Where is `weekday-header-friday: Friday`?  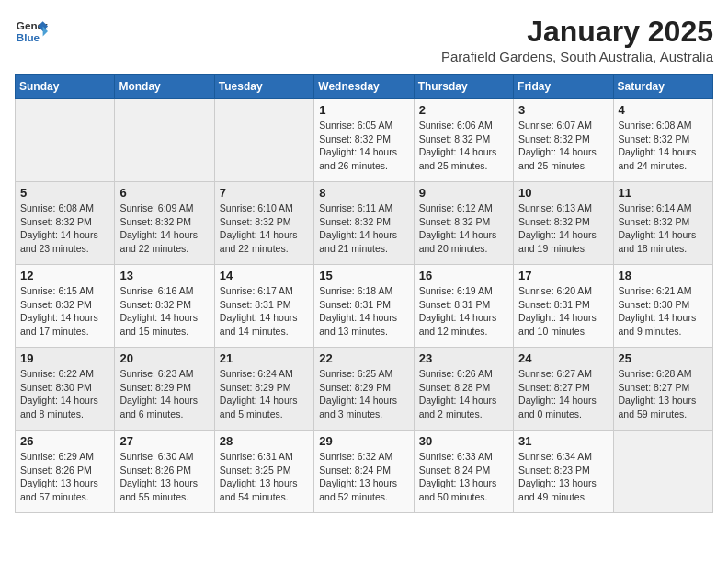
weekday-header-friday: Friday is located at coordinates (563, 86).